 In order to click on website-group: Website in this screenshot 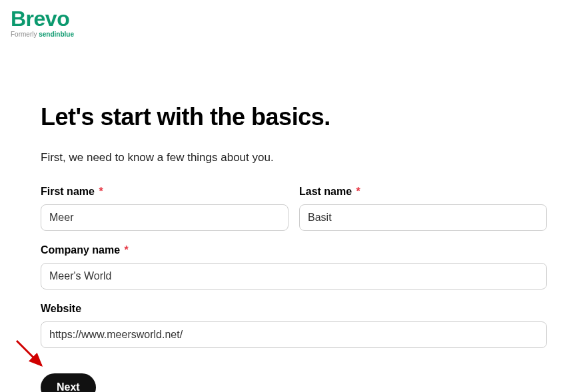, I will do `click(294, 325)`.